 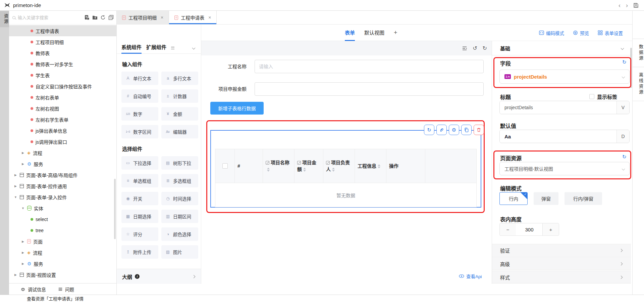 I want to click on extension-components-tab: 扩展组件, so click(x=156, y=48).